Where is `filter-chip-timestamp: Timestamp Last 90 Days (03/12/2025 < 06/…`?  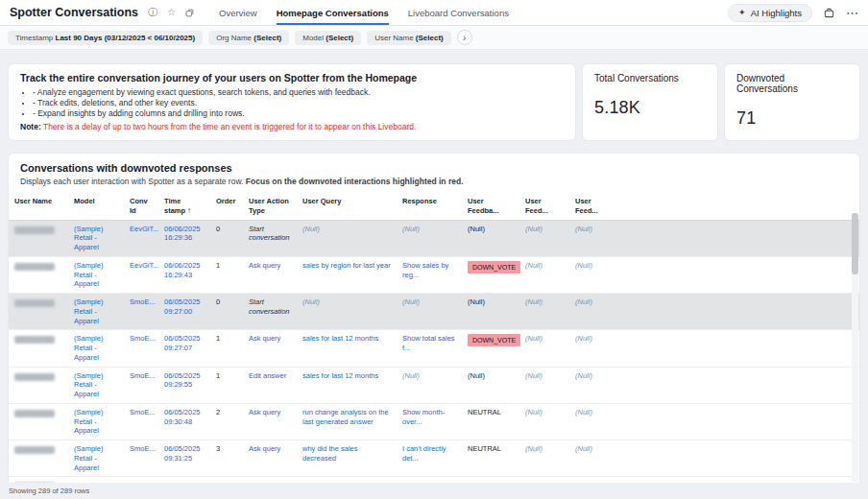
filter-chip-timestamp: Timestamp Last 90 Days (03/12/2025 < 06/… is located at coordinates (106, 38).